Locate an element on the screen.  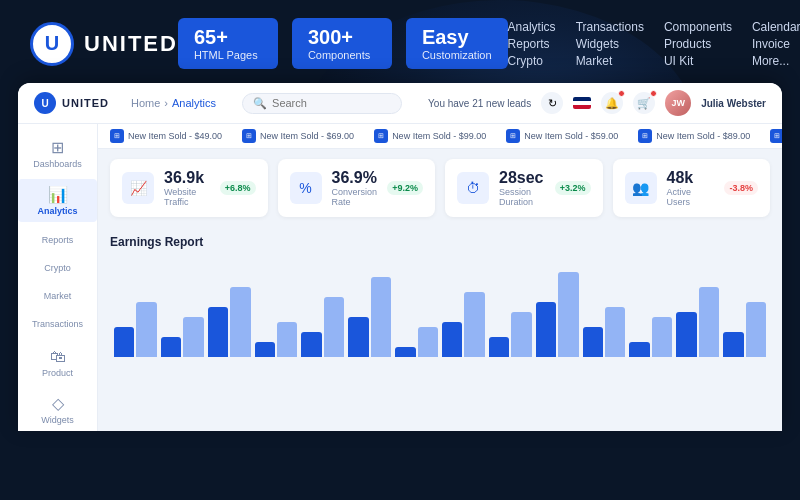
header-right: You have 21 new leads ↻ 🔔 🛒 JW Julia Web… is located at coordinates (597, 103).